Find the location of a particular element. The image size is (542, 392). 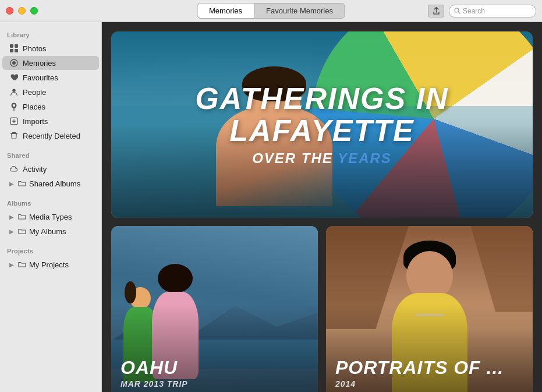

share-icon is located at coordinates (437, 10).